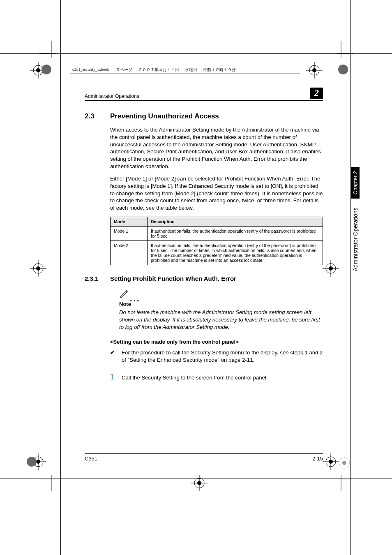 The height and width of the screenshot is (555, 392). I want to click on chapter-number-badge: 2, so click(316, 93).